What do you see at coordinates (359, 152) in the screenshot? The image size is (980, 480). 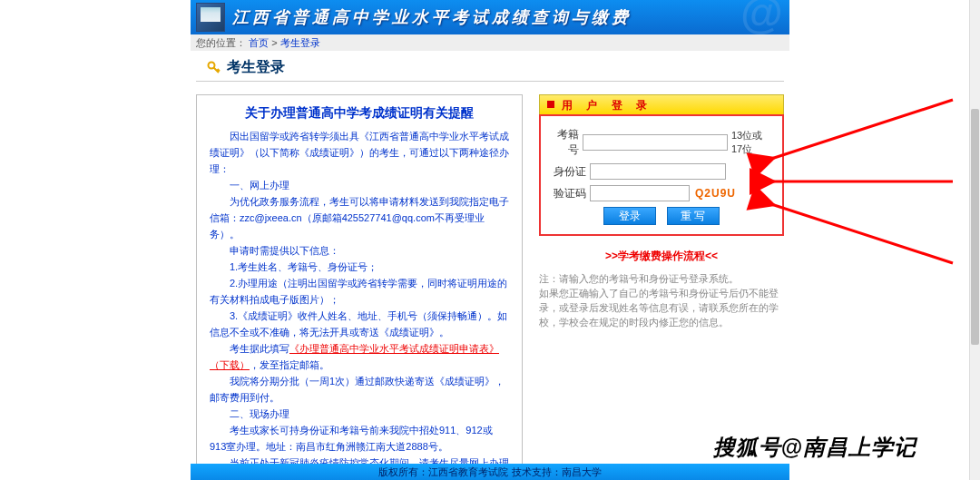 I see `notice-p1: 因出国留学或跨省转学须出具《江西省普通高中学业水平考试成绩证明》（以下简称《成绩…` at bounding box center [359, 152].